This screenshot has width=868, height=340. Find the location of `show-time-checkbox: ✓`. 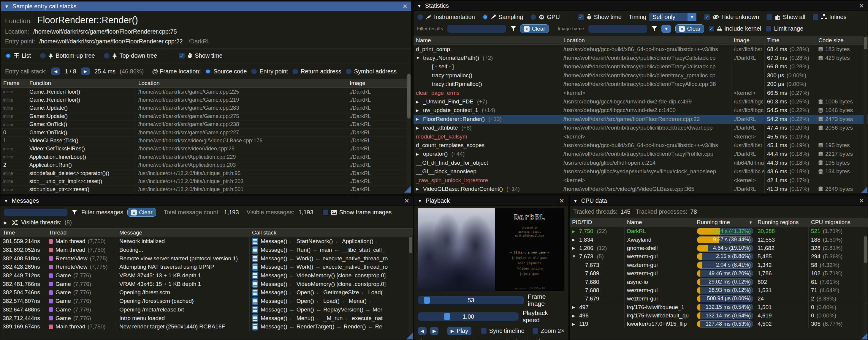

show-time-checkbox: ✓ is located at coordinates (182, 56).